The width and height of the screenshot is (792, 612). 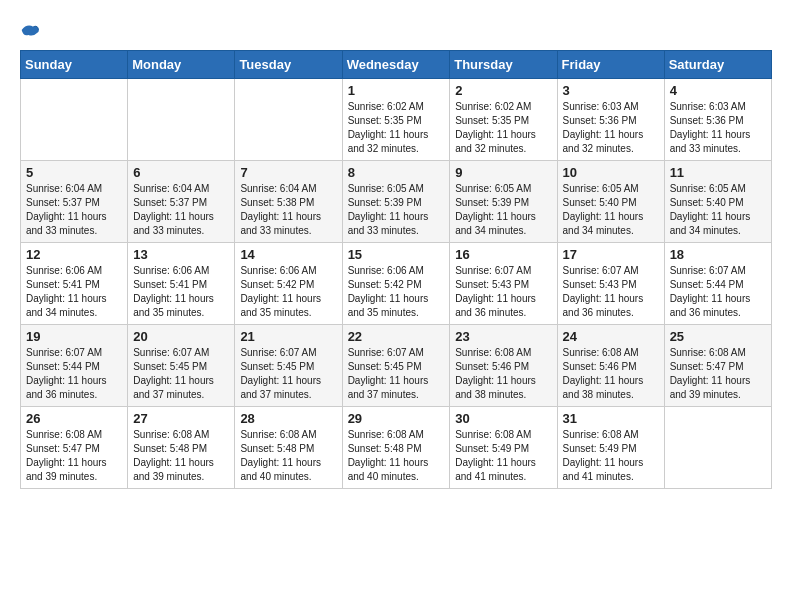 What do you see at coordinates (396, 90) in the screenshot?
I see `day-number: 1` at bounding box center [396, 90].